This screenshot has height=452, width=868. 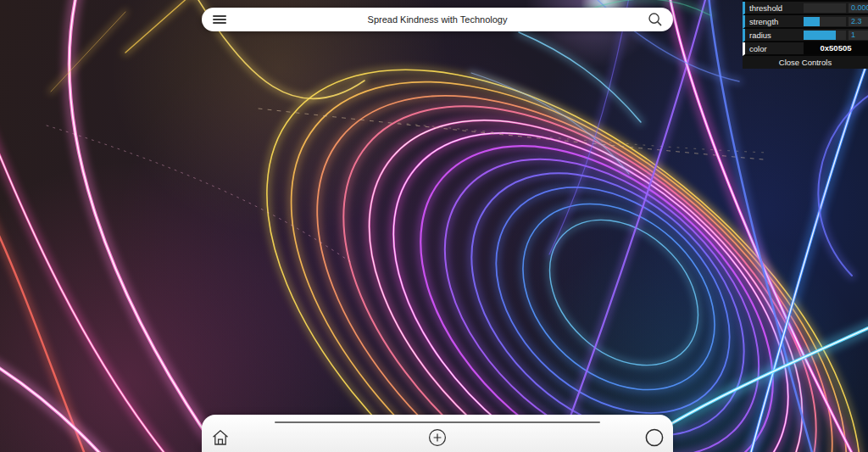 What do you see at coordinates (654, 438) in the screenshot?
I see `record-circle-icon` at bounding box center [654, 438].